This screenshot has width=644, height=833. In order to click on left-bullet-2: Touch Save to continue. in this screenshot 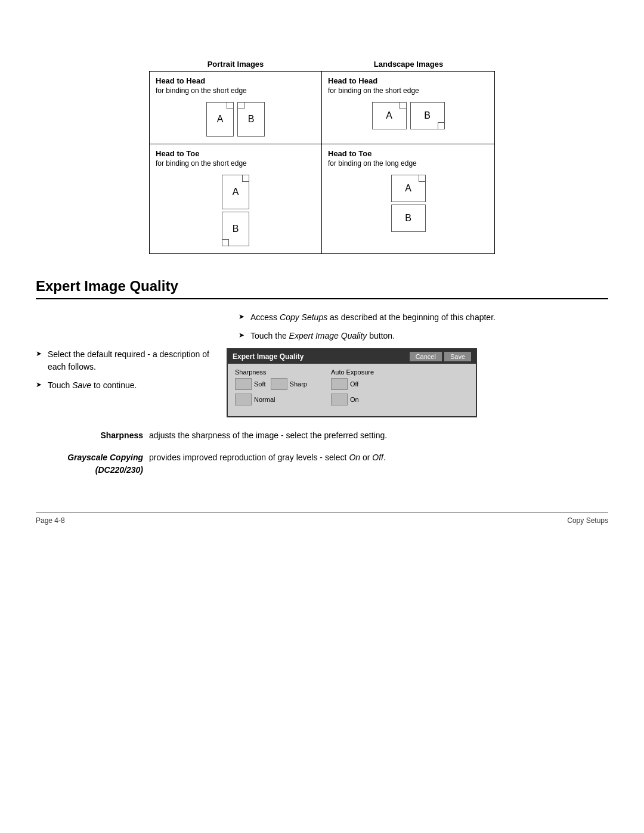, I will do `click(125, 385)`.